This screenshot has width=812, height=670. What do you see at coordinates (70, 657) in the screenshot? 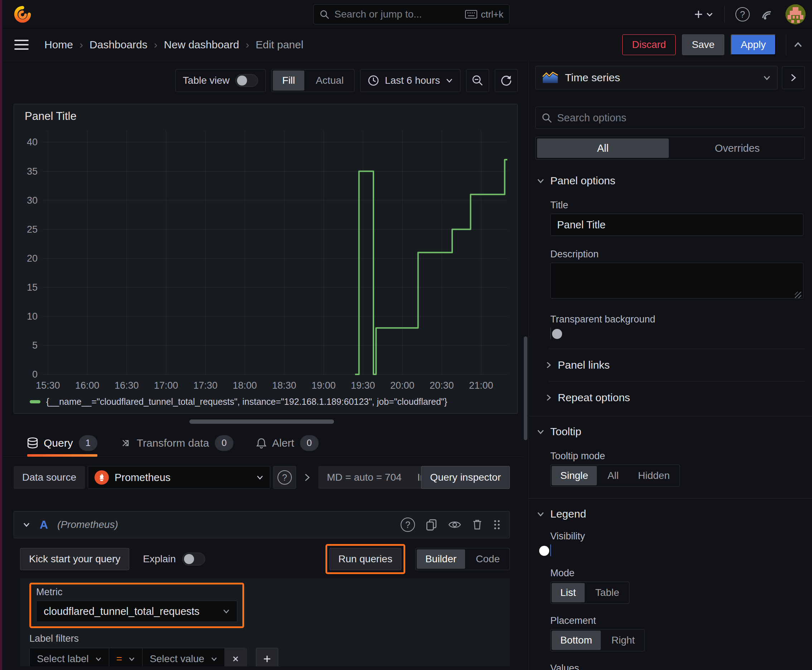
I see `select-label-dropdown: Select label` at bounding box center [70, 657].